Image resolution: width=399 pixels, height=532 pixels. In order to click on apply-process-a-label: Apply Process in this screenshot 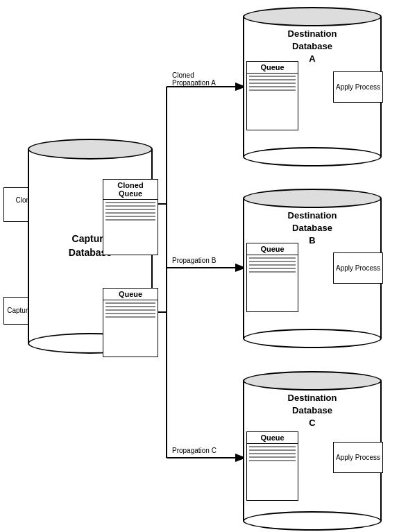, I will do `click(358, 87)`.